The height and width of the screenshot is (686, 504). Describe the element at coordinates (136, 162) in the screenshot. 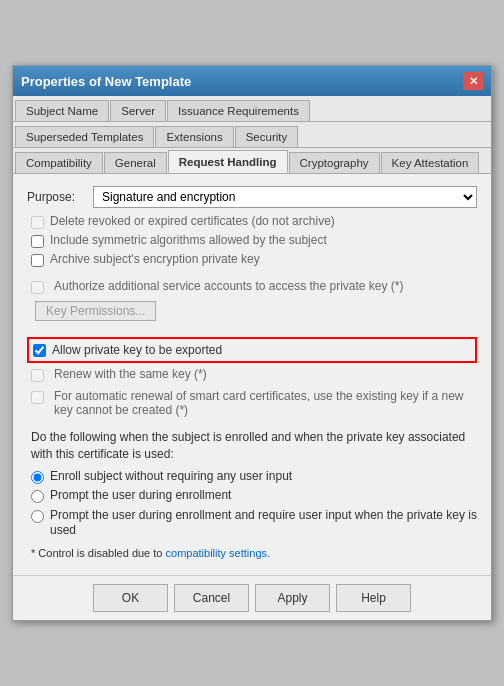

I see `tab-general: General` at that location.